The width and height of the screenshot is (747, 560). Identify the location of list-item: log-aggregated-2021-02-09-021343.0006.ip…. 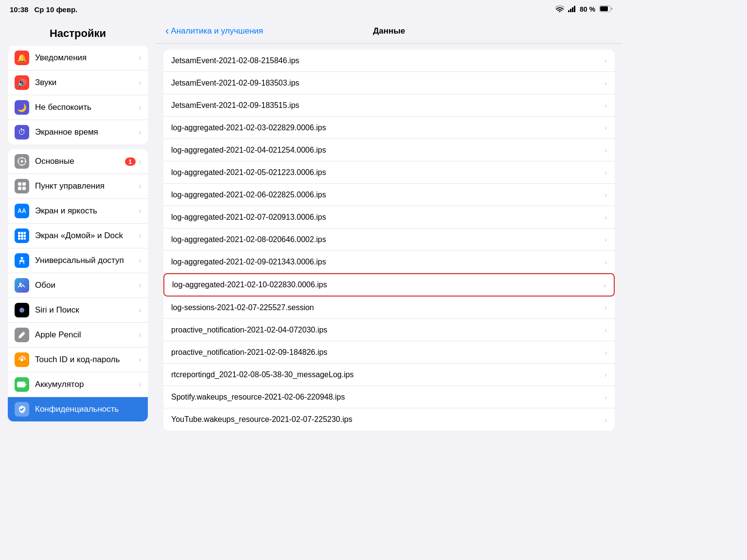
(389, 262).